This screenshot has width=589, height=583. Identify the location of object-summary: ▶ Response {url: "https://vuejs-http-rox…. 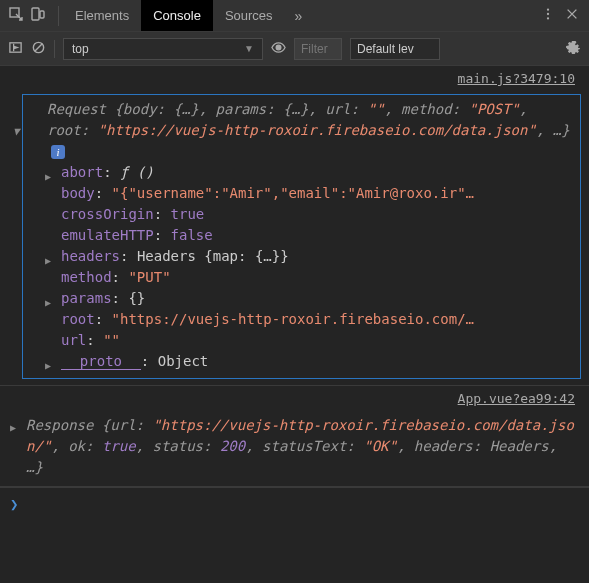
(294, 448).